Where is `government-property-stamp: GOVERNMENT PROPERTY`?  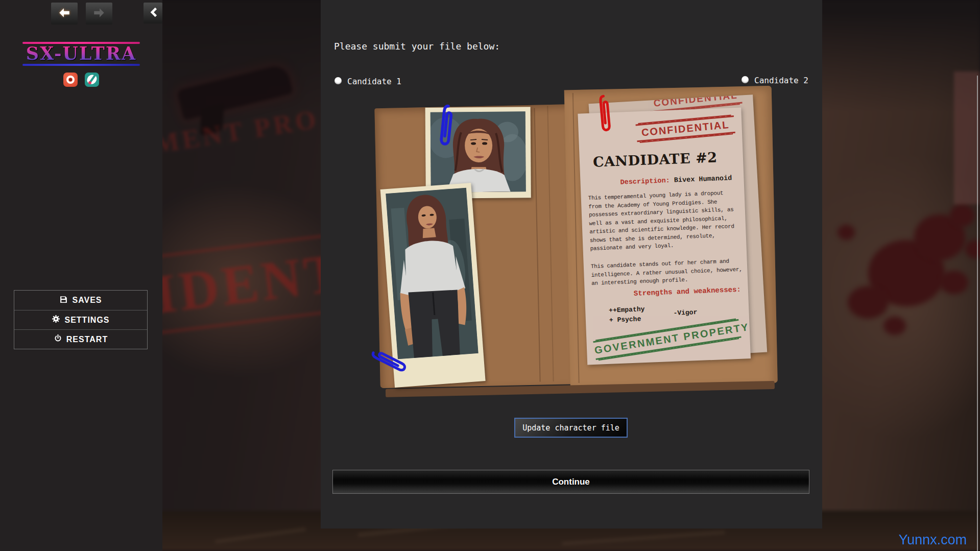
government-property-stamp: GOVERNMENT PROPERTY is located at coordinates (667, 340).